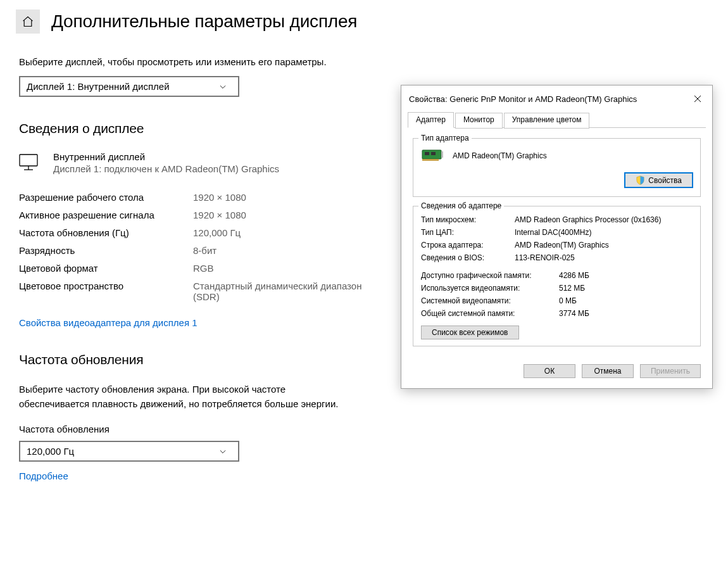  Describe the element at coordinates (290, 233) in the screenshot. I see `spec-value: 120,000 Гц` at that location.